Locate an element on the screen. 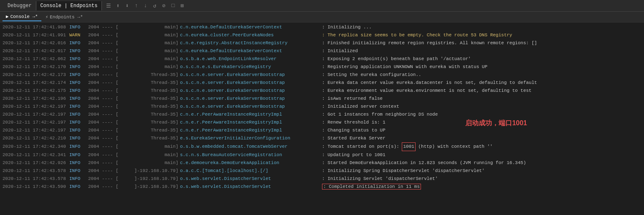 This screenshot has height=215, width=644. log-timestamp: 2020-12-11 17:42:41.988 is located at coordinates (36, 28).